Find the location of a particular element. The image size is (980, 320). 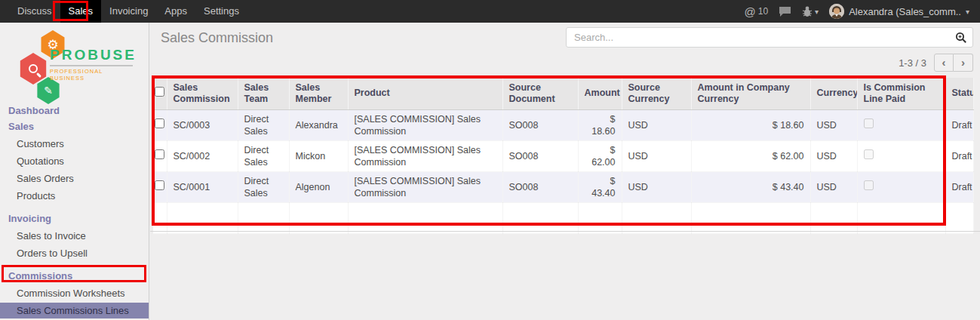

menu-invoicing: Invoicing is located at coordinates (128, 11).